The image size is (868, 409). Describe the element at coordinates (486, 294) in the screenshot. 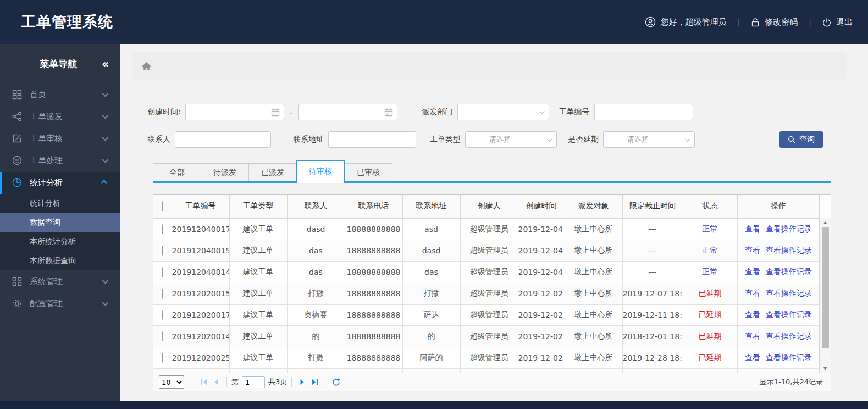

I see `table-row: 201912020015C建议工单打撒18888888888打撒超级管理员201…` at that location.